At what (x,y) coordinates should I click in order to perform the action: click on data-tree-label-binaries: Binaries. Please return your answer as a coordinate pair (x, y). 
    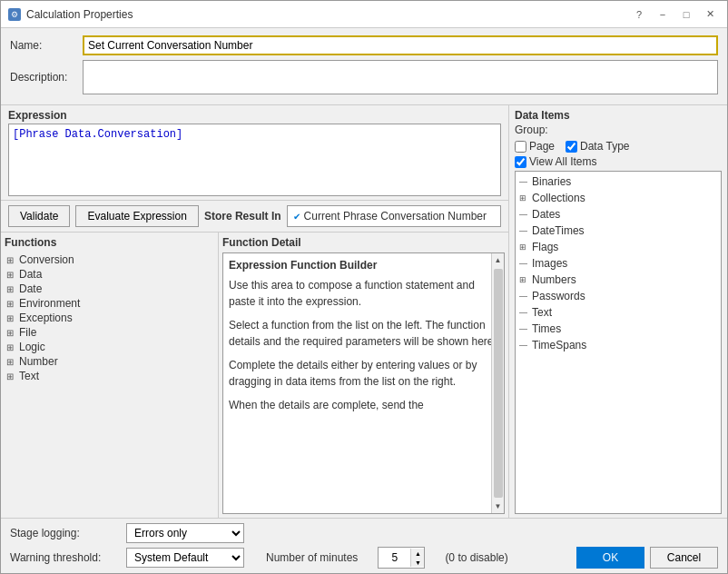
    Looking at the image, I should click on (552, 182).